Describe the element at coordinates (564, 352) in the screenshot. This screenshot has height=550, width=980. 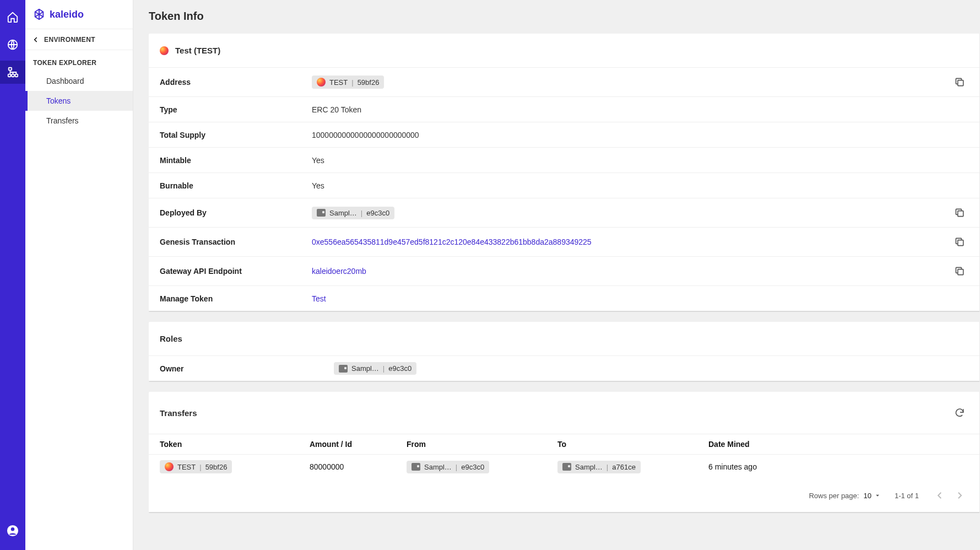
I see `roles-card: Roles Owner Sampl… | e9c3c0` at that location.